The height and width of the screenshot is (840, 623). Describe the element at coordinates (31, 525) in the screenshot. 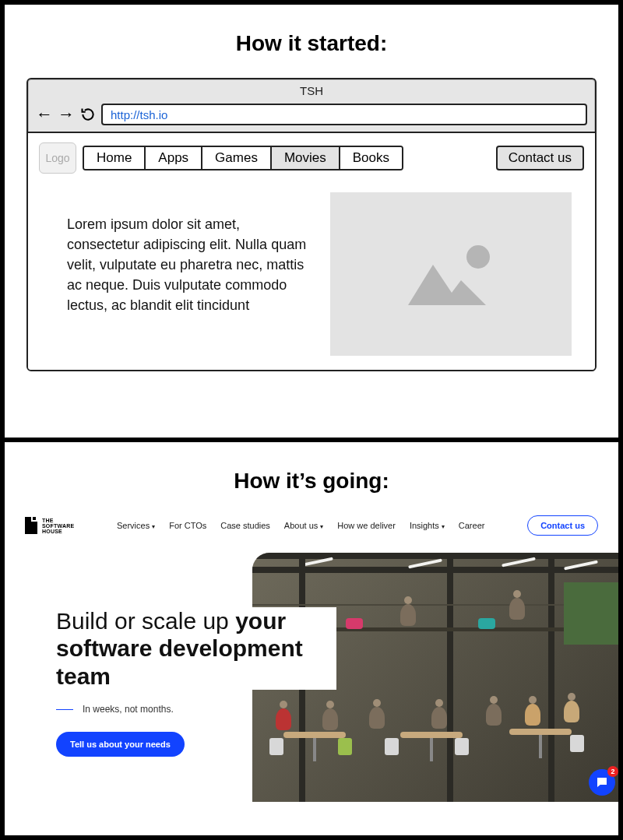

I see `logo-mark-icon` at that location.